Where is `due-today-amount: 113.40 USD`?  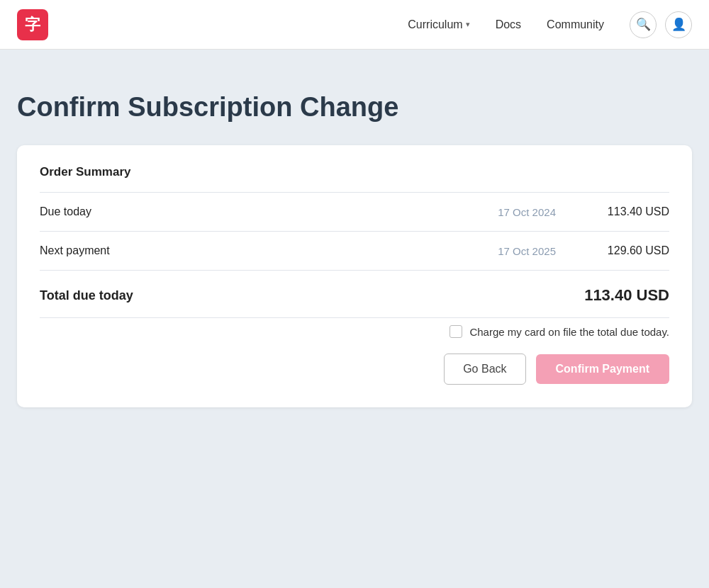
due-today-amount: 113.40 USD is located at coordinates (627, 212).